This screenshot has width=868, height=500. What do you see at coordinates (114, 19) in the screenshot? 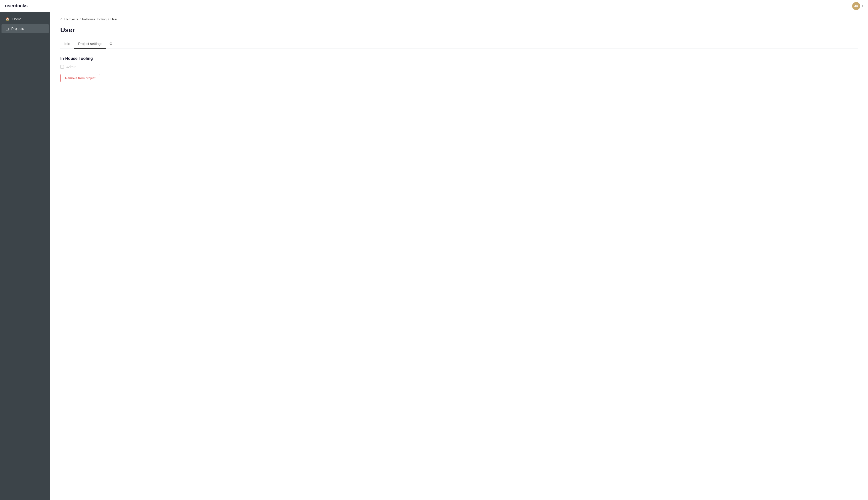
I see `breadcrumb-current: User` at bounding box center [114, 19].